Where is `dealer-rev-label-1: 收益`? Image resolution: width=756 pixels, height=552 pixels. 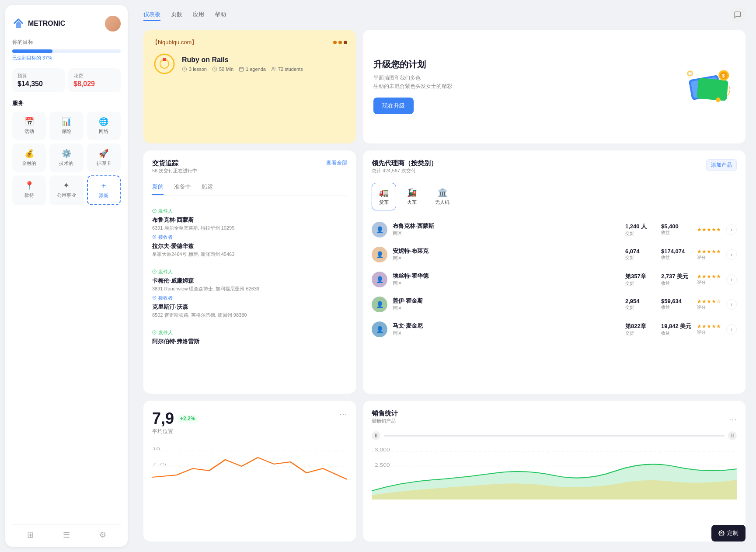 dealer-rev-label-1: 收益 is located at coordinates (676, 233).